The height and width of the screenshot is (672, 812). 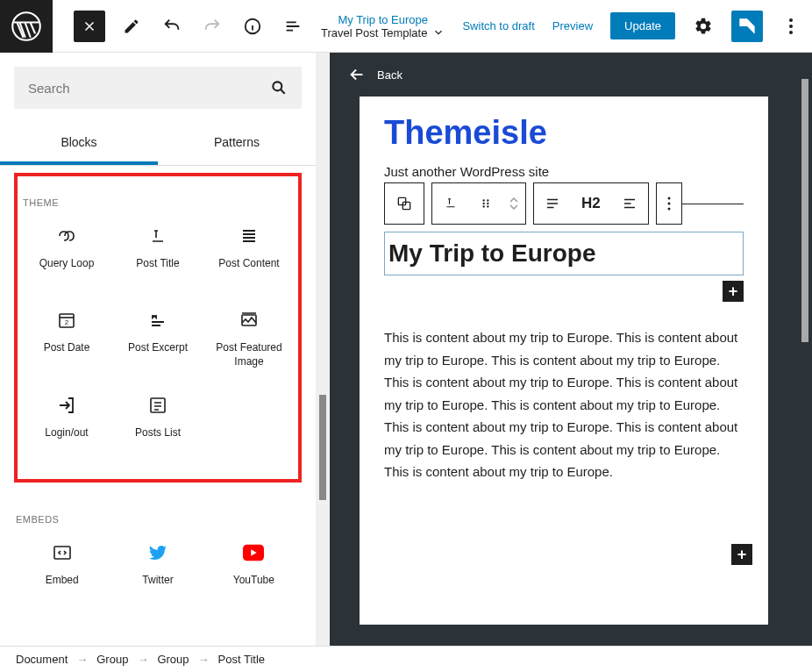 I want to click on post-content-block: This is content about my trip to Europe.…, so click(x=564, y=405).